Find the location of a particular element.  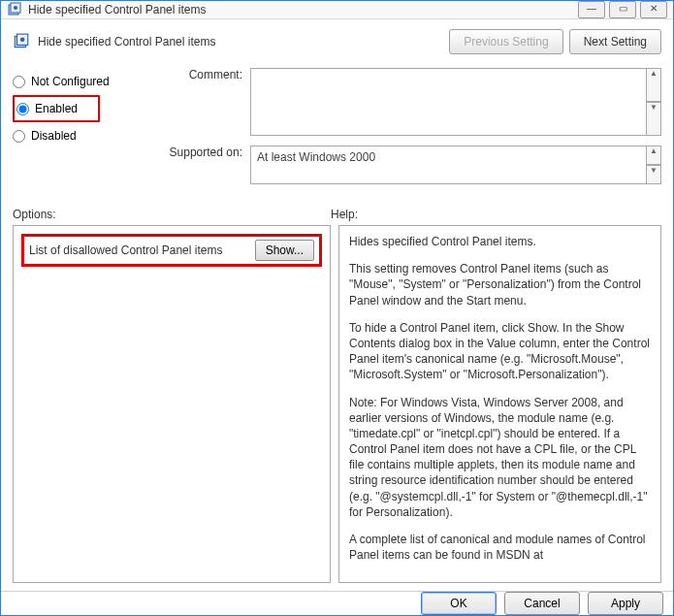

app-icon is located at coordinates (15, 10).